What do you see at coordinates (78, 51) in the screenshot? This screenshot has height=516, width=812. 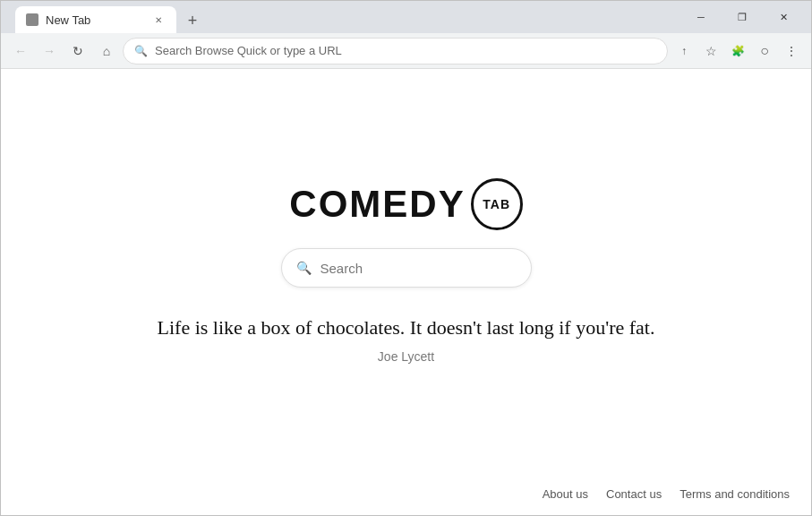 I see `reload-icon: ↻` at bounding box center [78, 51].